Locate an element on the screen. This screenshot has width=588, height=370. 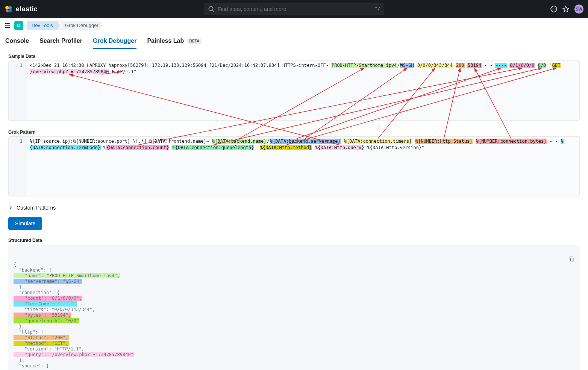
search-icon is located at coordinates (211, 9).